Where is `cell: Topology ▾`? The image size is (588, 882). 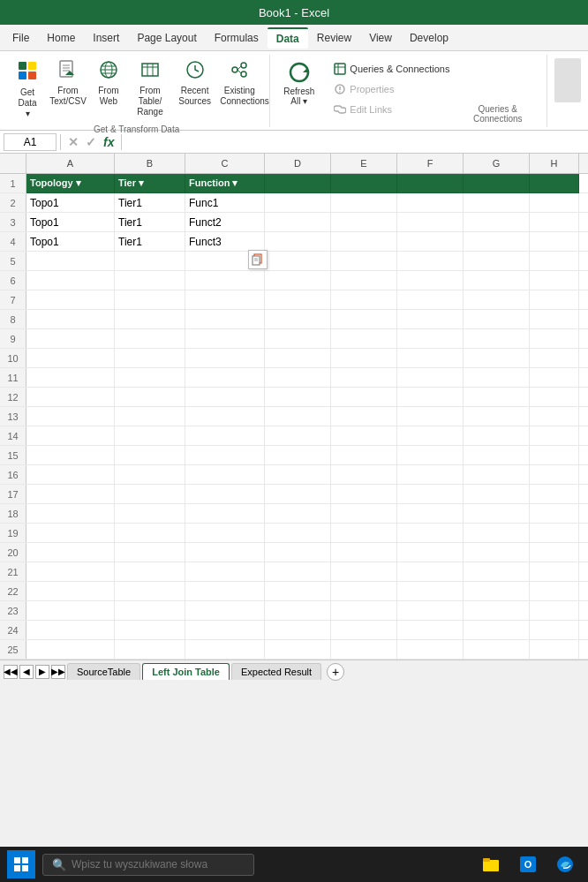 cell: Topology ▾ is located at coordinates (71, 184).